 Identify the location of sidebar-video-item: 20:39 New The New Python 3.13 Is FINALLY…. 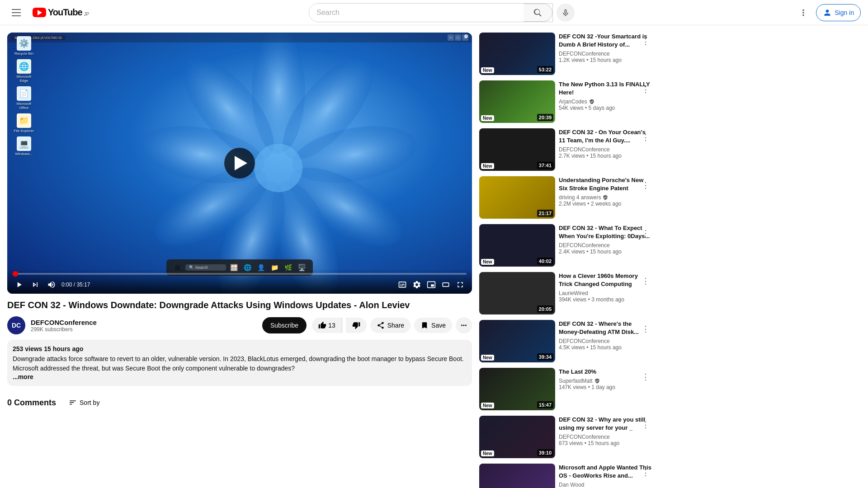
(566, 102).